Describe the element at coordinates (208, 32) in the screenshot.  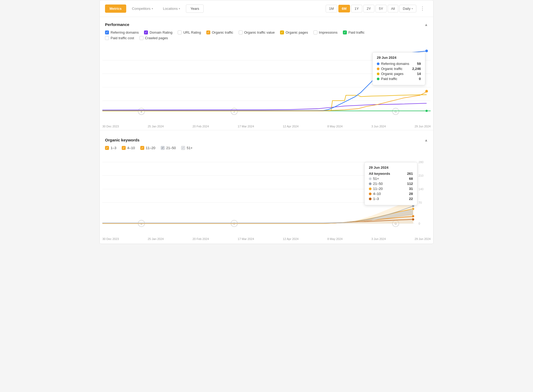
I see `checkbox-organic-traffic: ✓` at that location.